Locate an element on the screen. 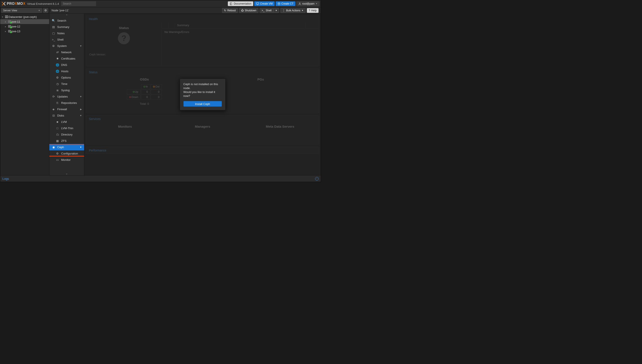  files-icon: ⎘ is located at coordinates (58, 103).